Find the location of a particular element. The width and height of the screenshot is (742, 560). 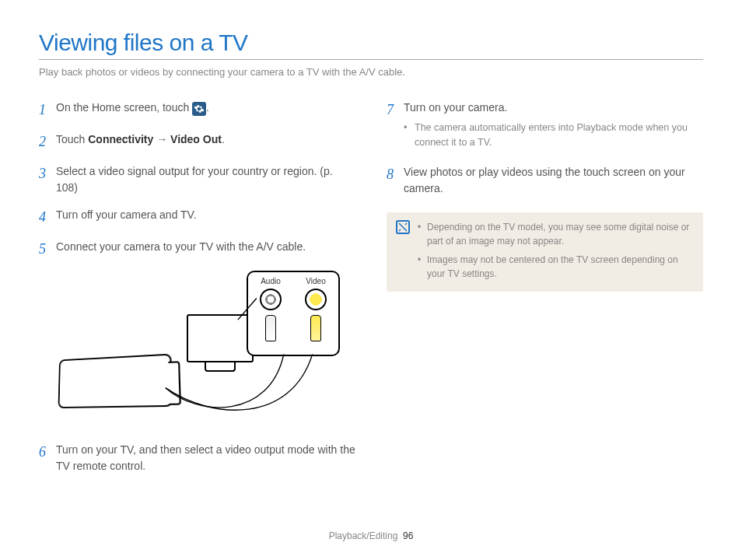

step-5: 5 Connect your camera to your TV with th… is located at coordinates (198, 249).